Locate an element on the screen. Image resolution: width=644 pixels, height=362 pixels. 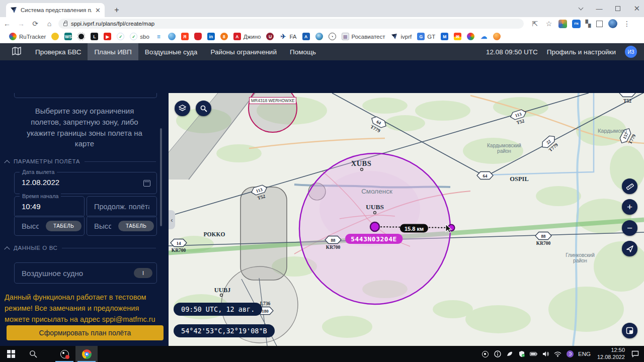
layers-button is located at coordinates (182, 109).